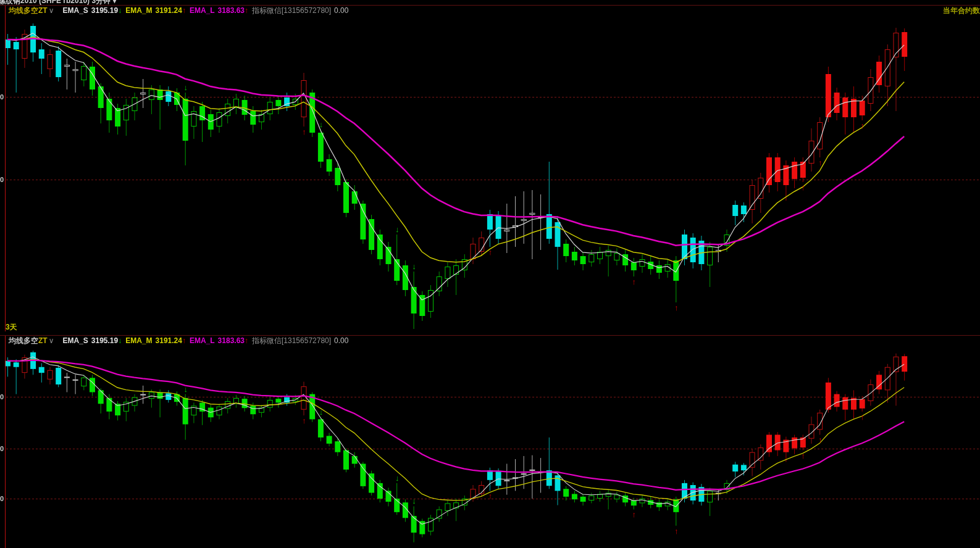 This screenshot has height=548, width=980. What do you see at coordinates (961, 11) in the screenshot?
I see `contract-note: 当年合约数据` at bounding box center [961, 11].